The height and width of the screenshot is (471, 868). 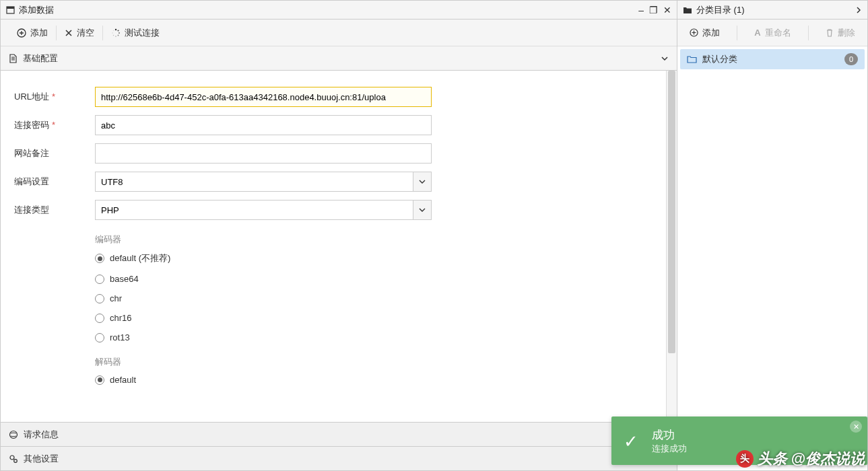 I want to click on encoder-option-base64: base64, so click(x=374, y=279).